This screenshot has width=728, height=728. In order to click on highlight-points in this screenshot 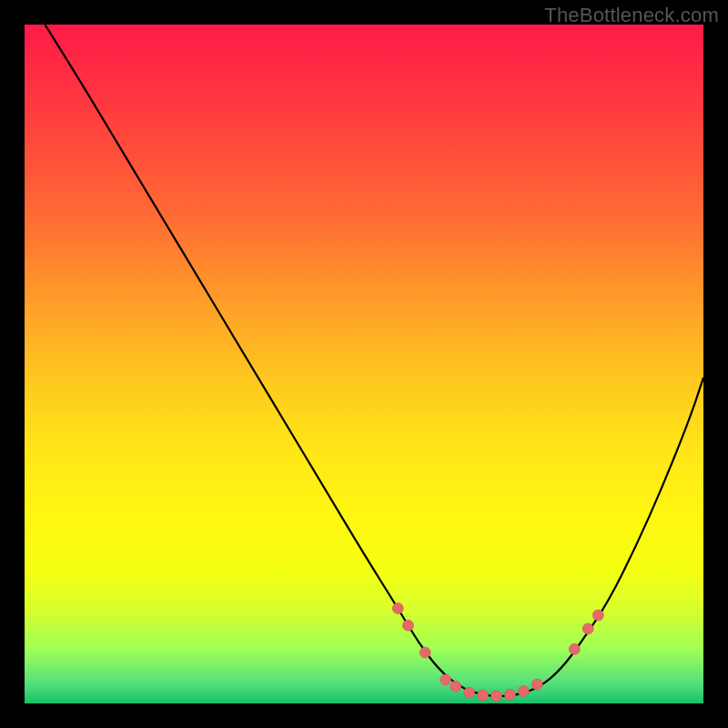, I will do `click(498, 652)`.